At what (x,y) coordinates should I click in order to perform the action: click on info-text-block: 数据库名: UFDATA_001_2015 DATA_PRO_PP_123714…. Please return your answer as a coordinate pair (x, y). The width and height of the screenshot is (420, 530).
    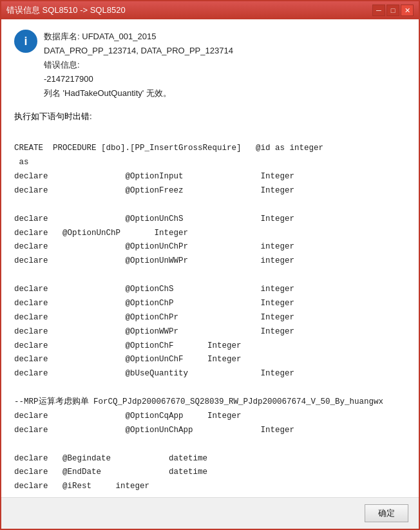
    Looking at the image, I should click on (138, 65).